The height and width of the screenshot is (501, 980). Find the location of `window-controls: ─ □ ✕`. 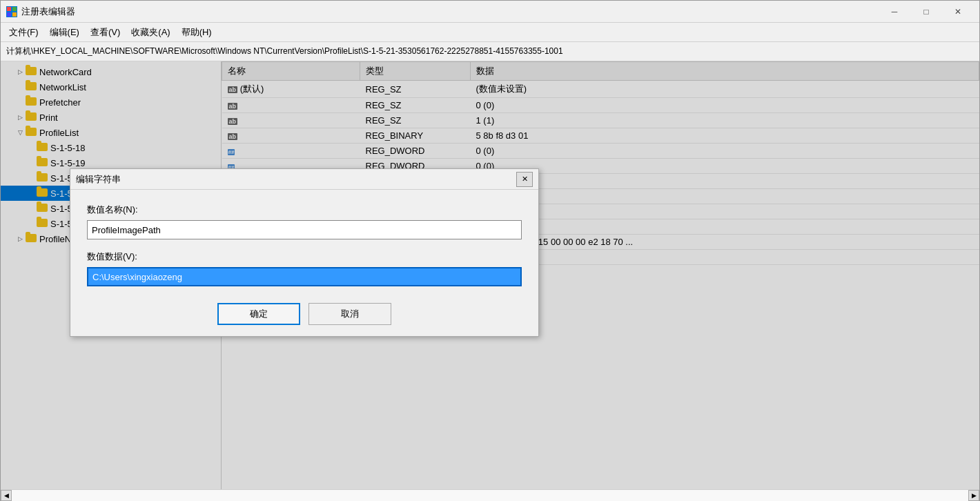

window-controls: ─ □ ✕ is located at coordinates (926, 12).